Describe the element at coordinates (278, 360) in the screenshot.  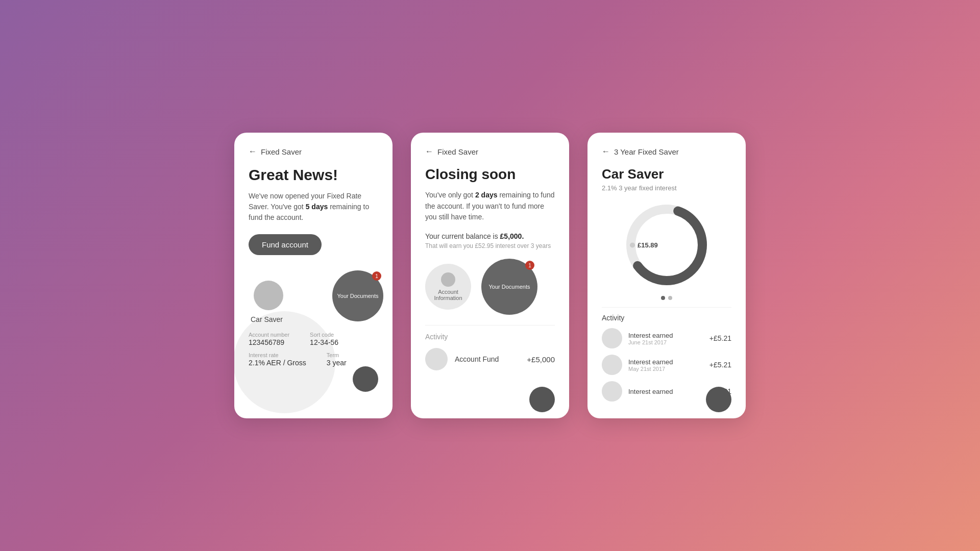
I see `interest-rate-item: Interest rate 2.1% AER / Gross` at that location.